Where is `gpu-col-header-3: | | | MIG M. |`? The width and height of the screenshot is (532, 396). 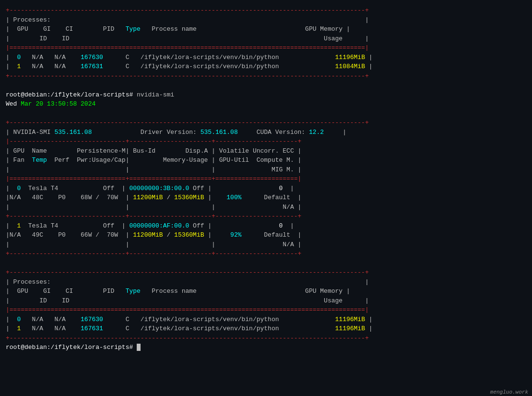
gpu-col-header-3: | | | MIG M. | is located at coordinates (266, 170).